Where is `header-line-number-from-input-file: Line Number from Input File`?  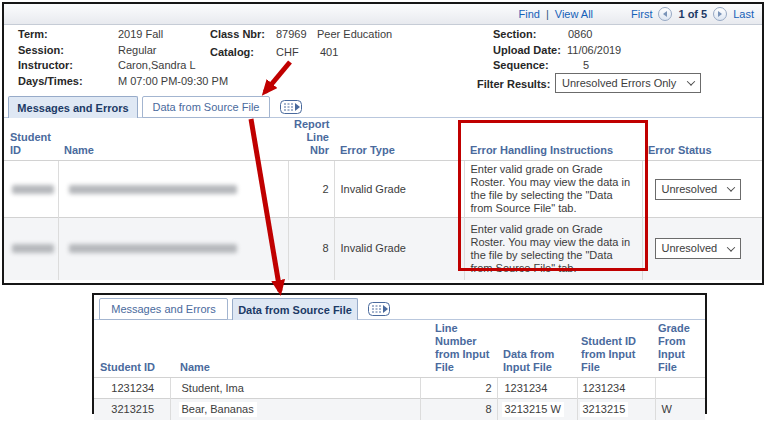 header-line-number-from-input-file: Line Number from Input File is located at coordinates (458, 349).